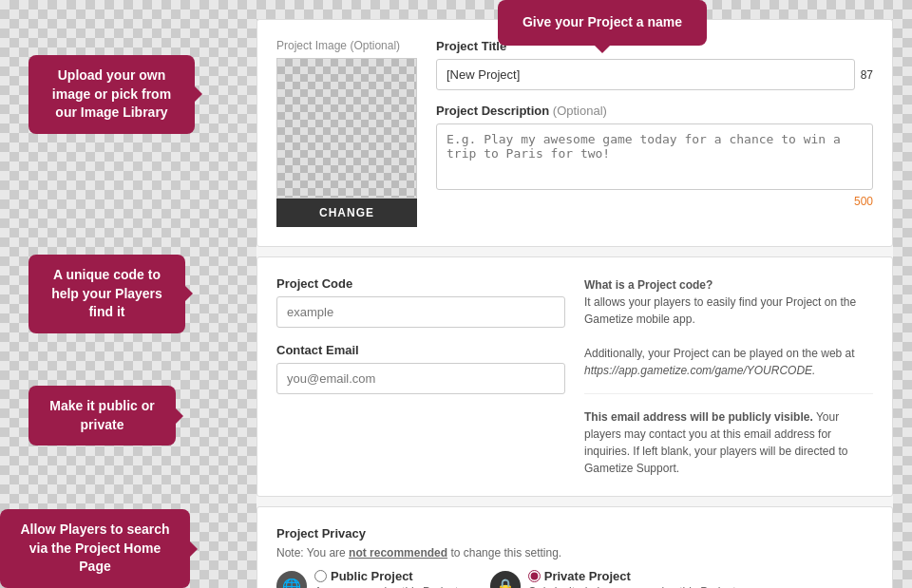  Describe the element at coordinates (655, 157) in the screenshot. I see `project-description-input` at that location.